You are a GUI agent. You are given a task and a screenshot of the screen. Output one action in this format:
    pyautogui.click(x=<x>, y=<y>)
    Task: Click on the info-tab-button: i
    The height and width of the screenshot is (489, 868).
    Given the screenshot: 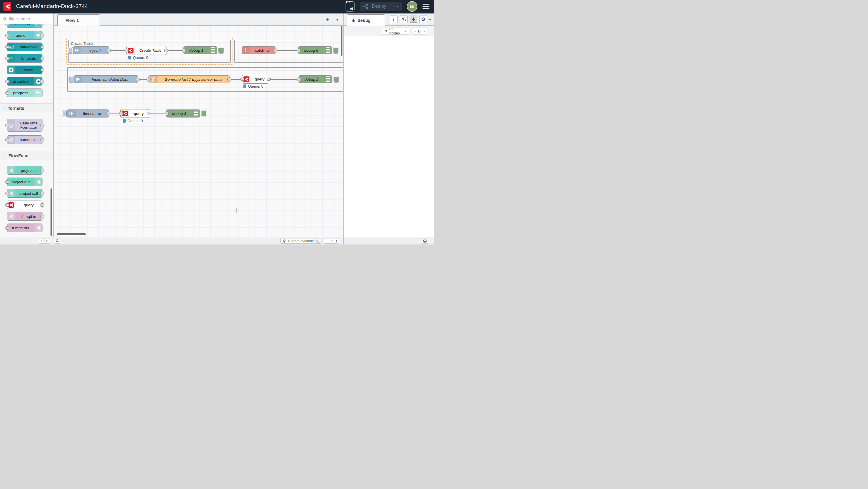 What is the action you would take?
    pyautogui.click(x=394, y=20)
    